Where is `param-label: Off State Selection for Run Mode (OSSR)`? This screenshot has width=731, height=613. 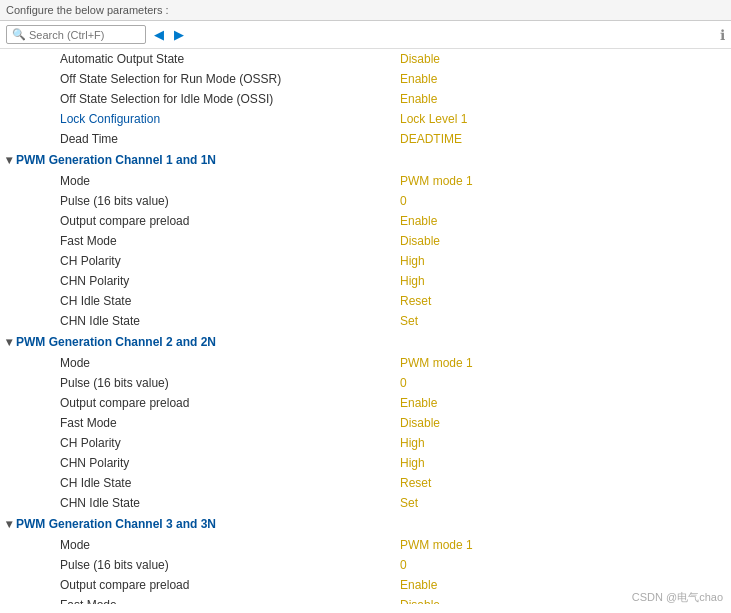
param-label: Off State Selection for Run Mode (OSSR) is located at coordinates (170, 79).